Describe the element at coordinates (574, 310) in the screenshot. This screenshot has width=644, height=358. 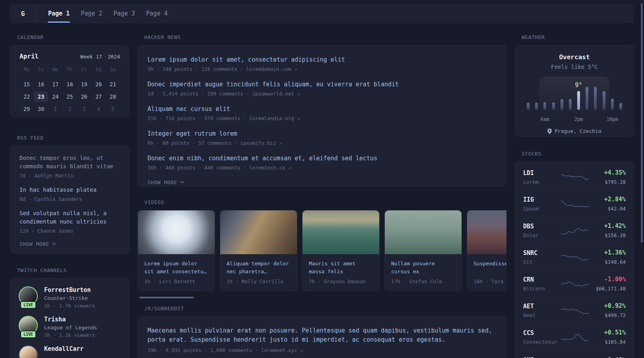
I see `stock-row: AET Amet +0.92% $499.72` at that location.